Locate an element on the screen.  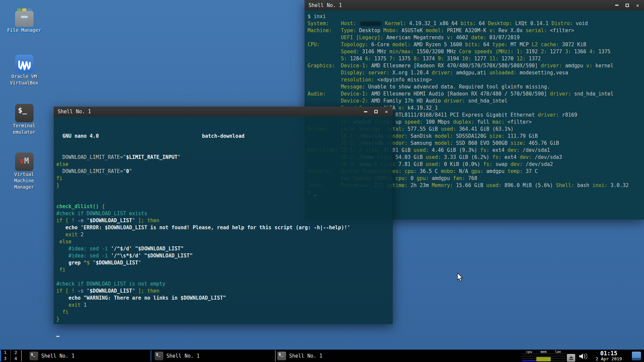
clock-date: 2 Apr 2019 is located at coordinates (609, 359).